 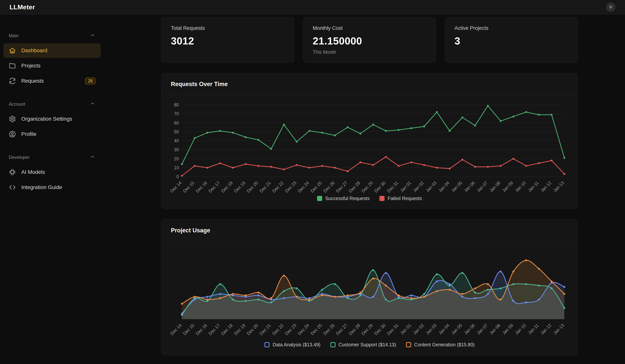 I want to click on legend-item: Content Generation ($15.80), so click(x=440, y=345).